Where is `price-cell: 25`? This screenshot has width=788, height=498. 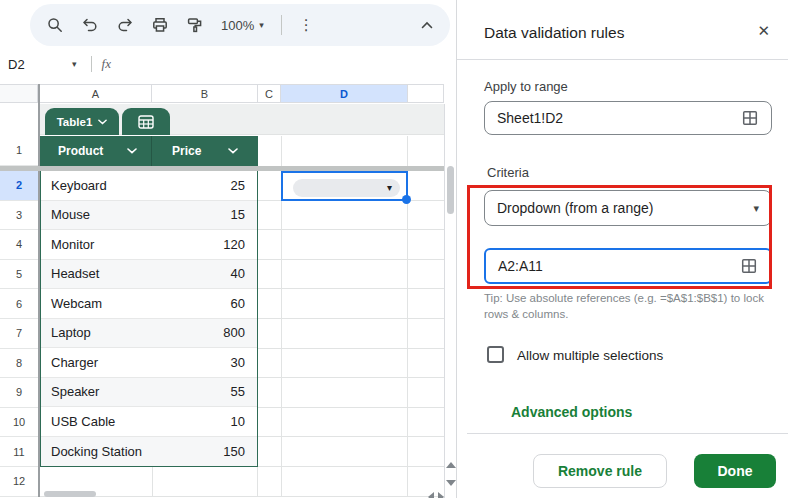 price-cell: 25 is located at coordinates (204, 186).